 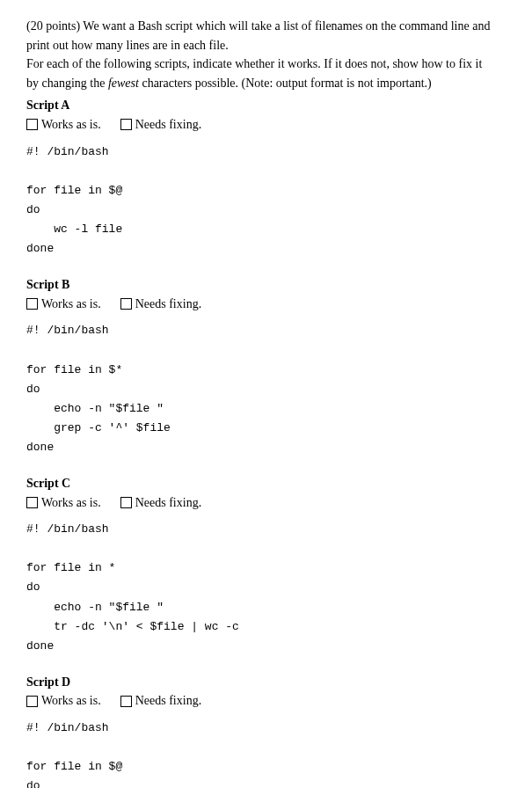 I want to click on script-c-title: Script C, so click(x=266, y=484).